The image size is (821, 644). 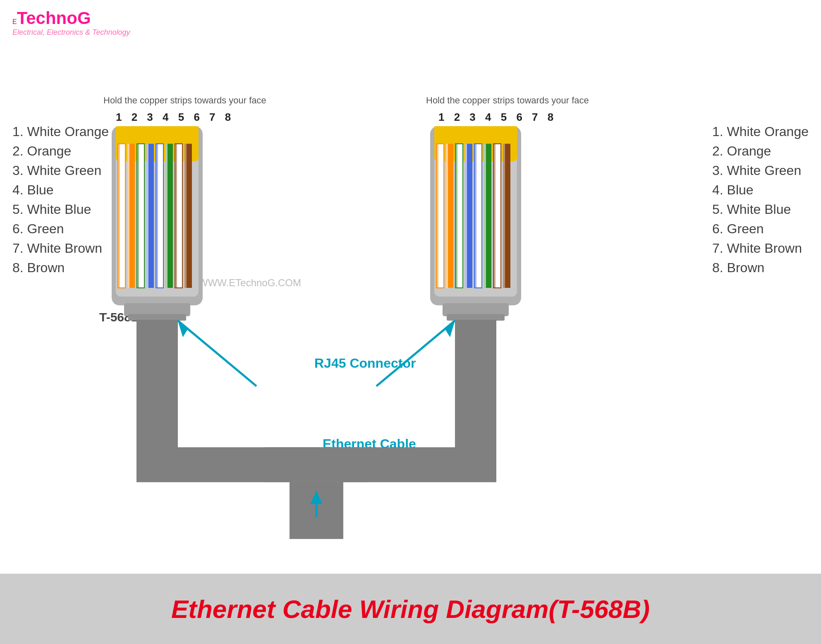 I want to click on arrow-head-right, so click(x=450, y=329).